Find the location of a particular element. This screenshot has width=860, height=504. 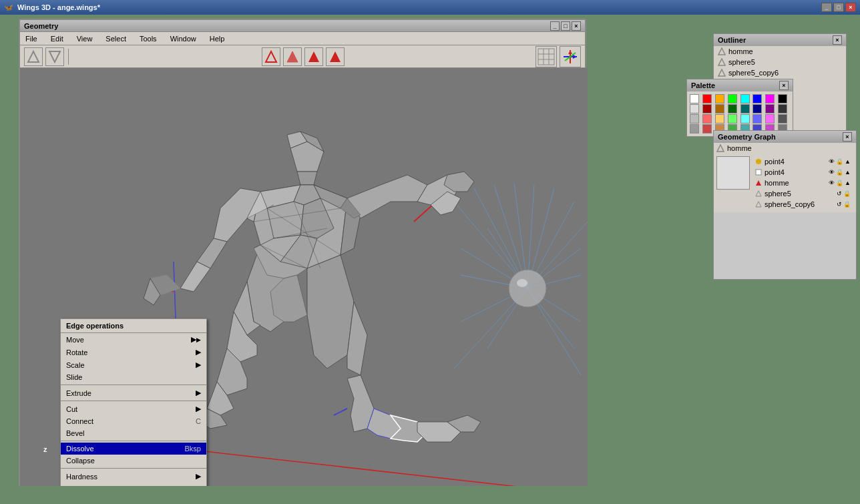

menu-window: Window is located at coordinates (183, 39).